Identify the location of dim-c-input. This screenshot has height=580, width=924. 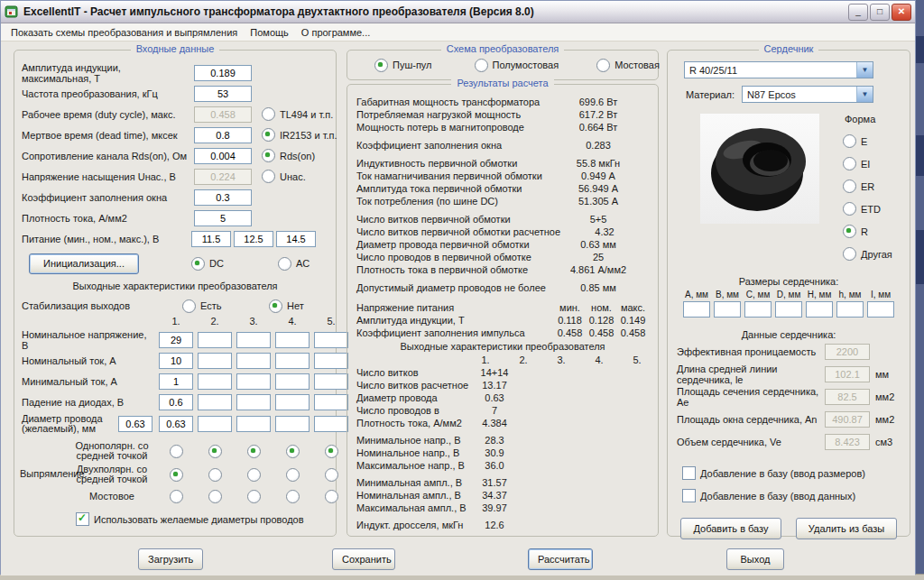
(758, 309).